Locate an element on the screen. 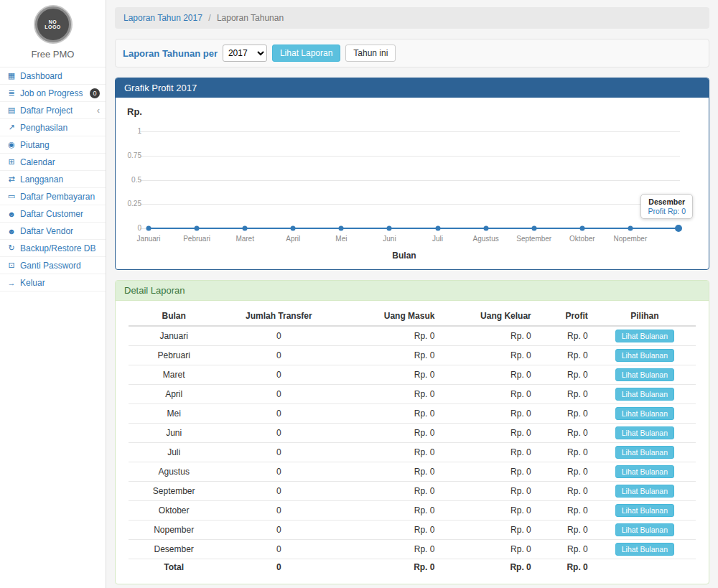 The image size is (718, 588). x-tick-label: Mei is located at coordinates (341, 238).